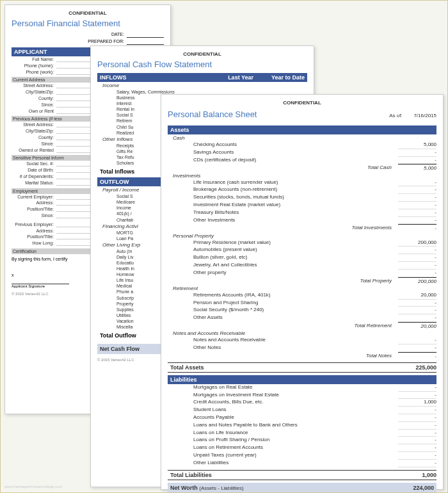 The image size is (448, 493). I want to click on line-item: Other property-, so click(302, 273).